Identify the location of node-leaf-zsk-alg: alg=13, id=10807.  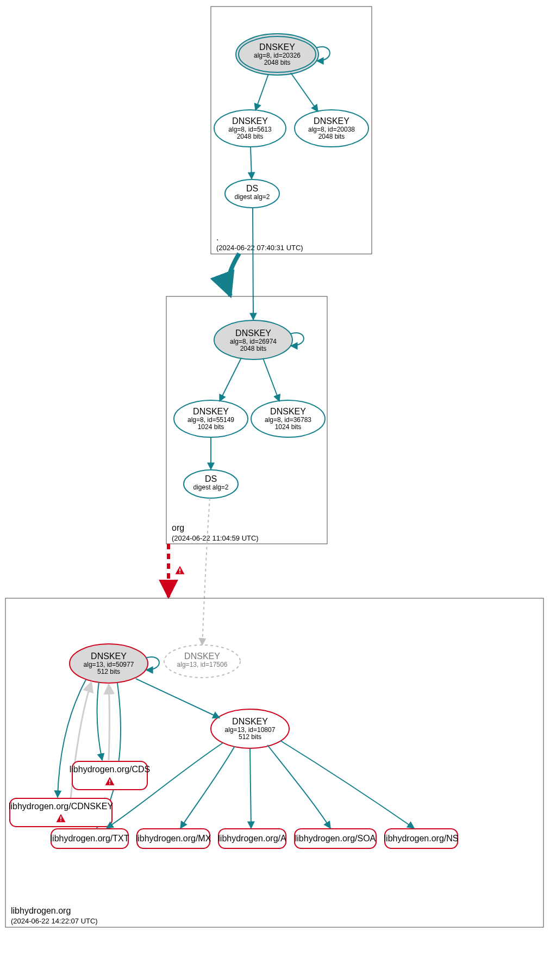
(250, 730).